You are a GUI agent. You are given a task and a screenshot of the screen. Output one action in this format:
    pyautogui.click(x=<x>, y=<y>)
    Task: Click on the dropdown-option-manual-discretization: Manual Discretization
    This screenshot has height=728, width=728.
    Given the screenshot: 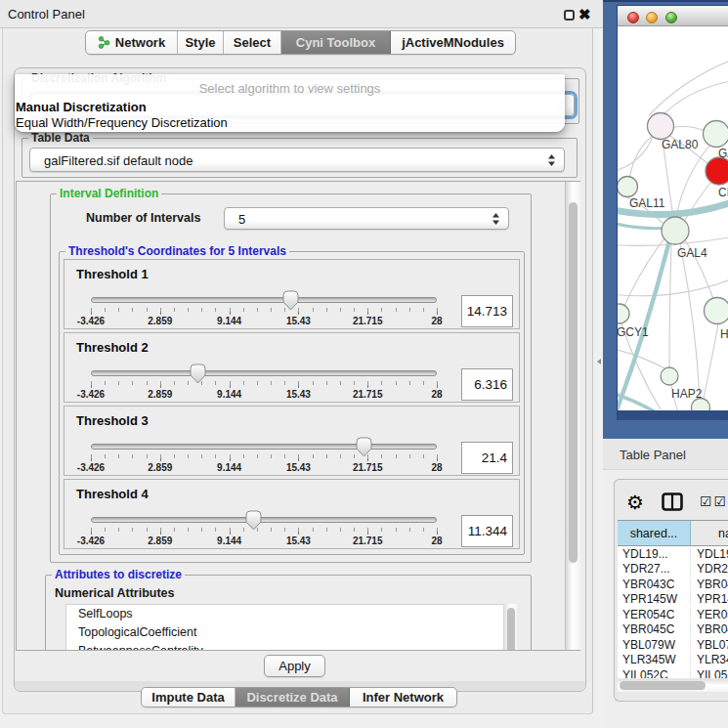 What is the action you would take?
    pyautogui.click(x=81, y=107)
    